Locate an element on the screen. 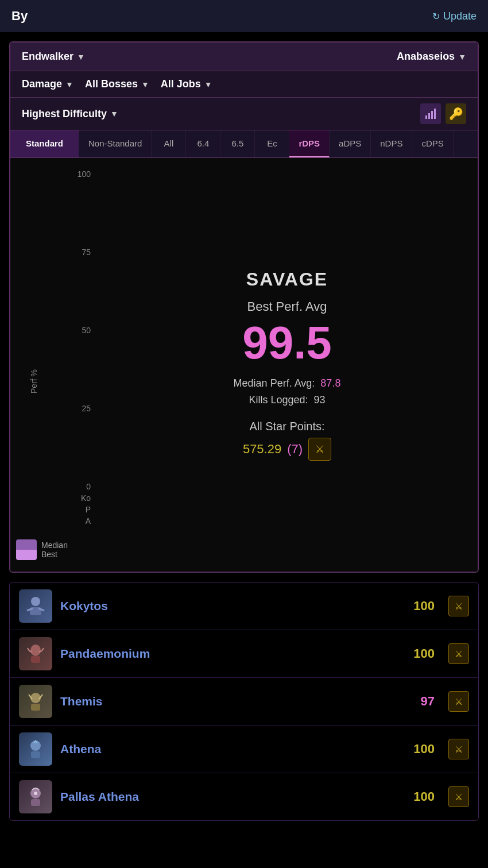 This screenshot has height=868, width=488. expansion-dropdown: Endwalker ▼ is located at coordinates (53, 56).